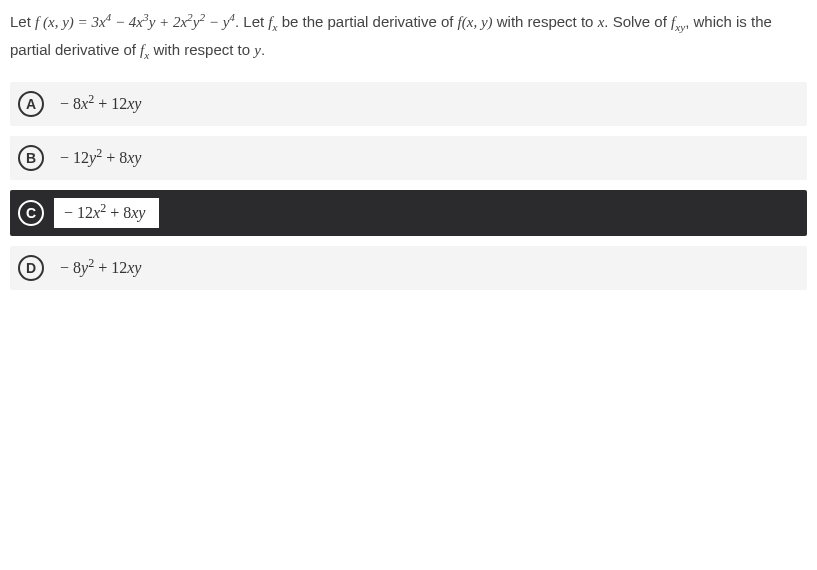 The width and height of the screenshot is (817, 570). What do you see at coordinates (408, 158) in the screenshot?
I see `option-b: B − 12y2 + 8xy` at bounding box center [408, 158].